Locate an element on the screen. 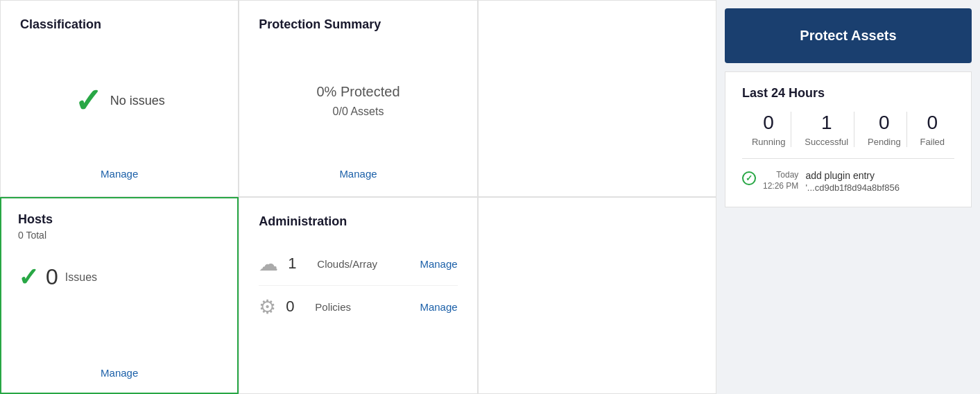 The height and width of the screenshot is (394, 980). hosts-title: Hosts is located at coordinates (119, 219).